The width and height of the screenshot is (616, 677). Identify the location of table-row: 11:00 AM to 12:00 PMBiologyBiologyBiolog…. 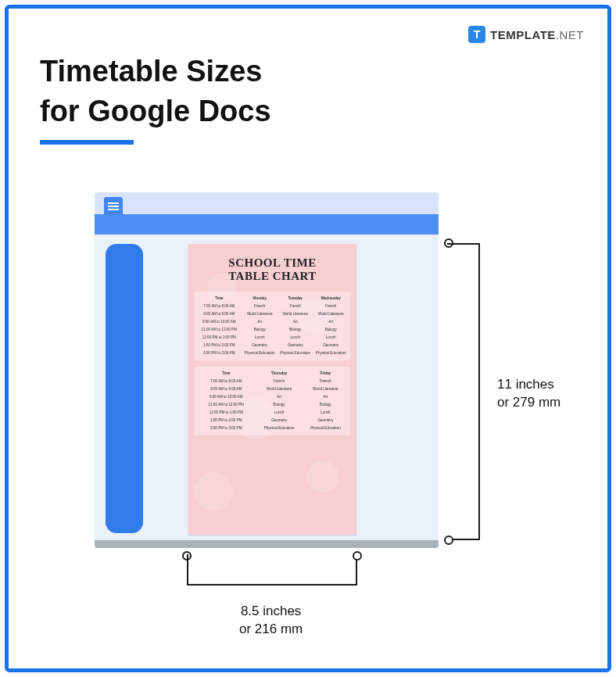
(272, 330).